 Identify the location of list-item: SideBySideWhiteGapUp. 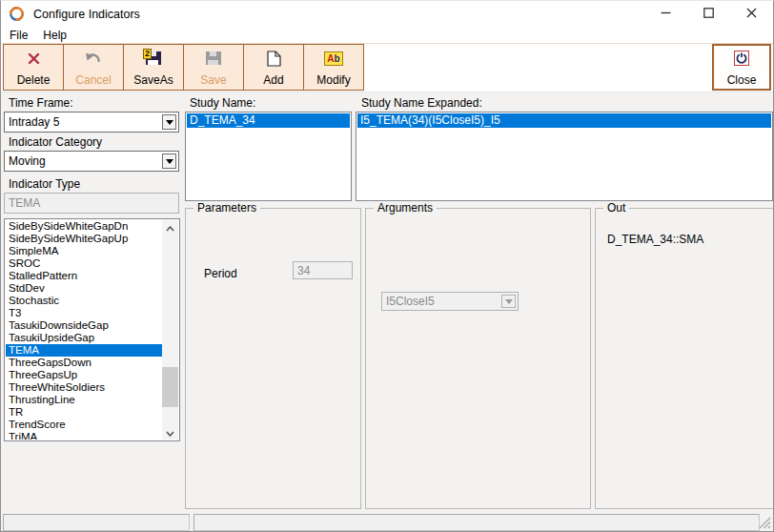
(84, 238).